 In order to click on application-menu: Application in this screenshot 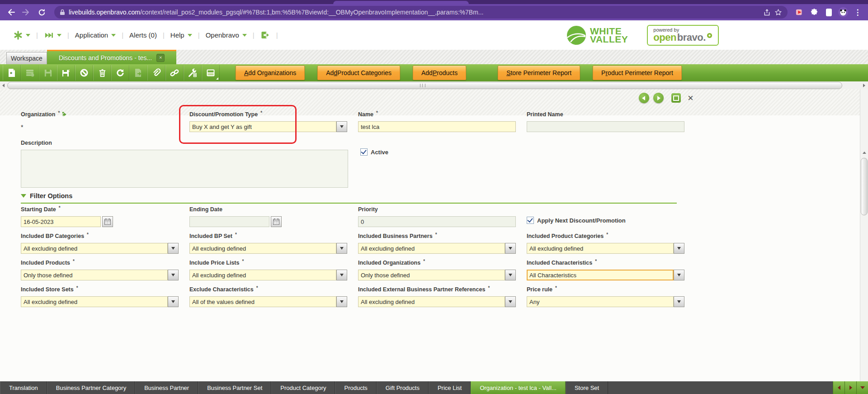, I will do `click(95, 35)`.